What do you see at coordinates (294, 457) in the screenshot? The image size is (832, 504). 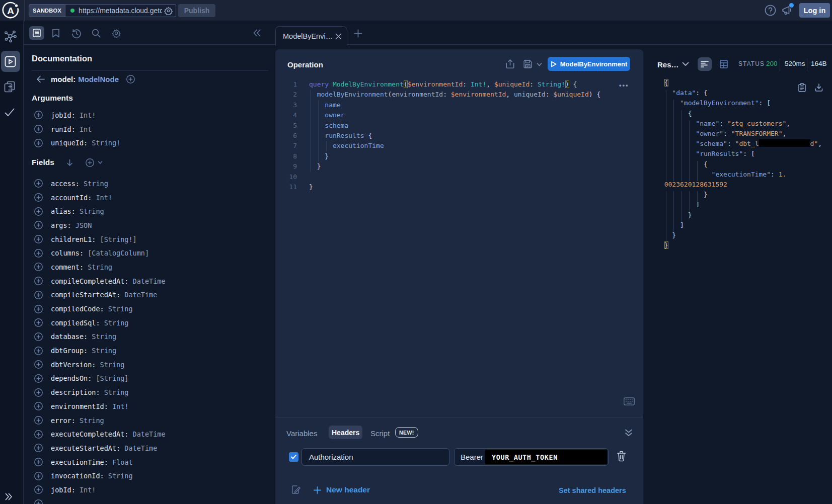 I see `header-enabled-checkbox` at bounding box center [294, 457].